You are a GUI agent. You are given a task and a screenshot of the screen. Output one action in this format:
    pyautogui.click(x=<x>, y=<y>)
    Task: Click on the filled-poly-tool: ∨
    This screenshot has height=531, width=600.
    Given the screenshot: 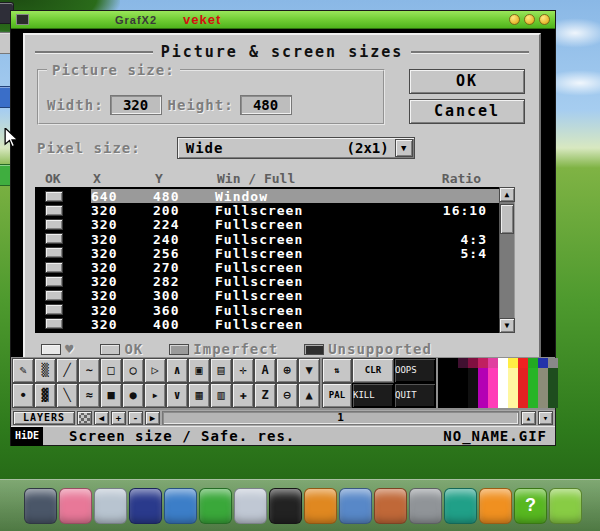 What is the action you would take?
    pyautogui.click(x=177, y=396)
    